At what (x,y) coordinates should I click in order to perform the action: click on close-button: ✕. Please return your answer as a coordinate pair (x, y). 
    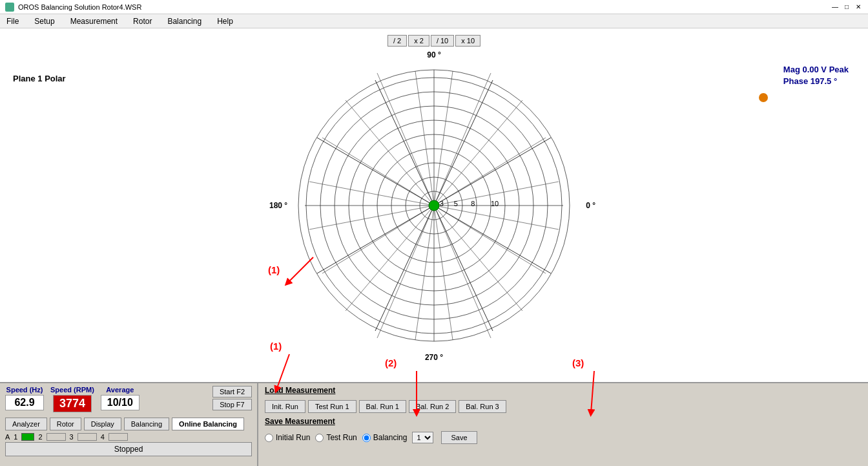
    Looking at the image, I should click on (858, 7).